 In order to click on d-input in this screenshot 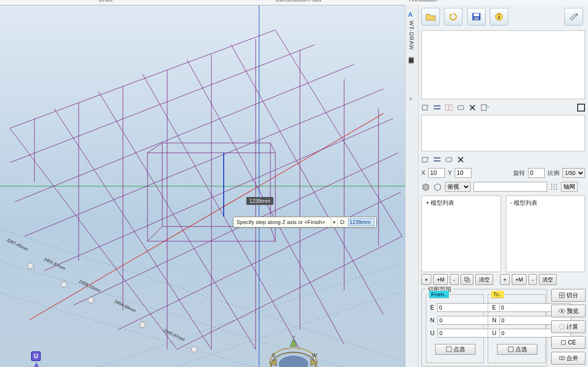, I will do `click(361, 222)`.